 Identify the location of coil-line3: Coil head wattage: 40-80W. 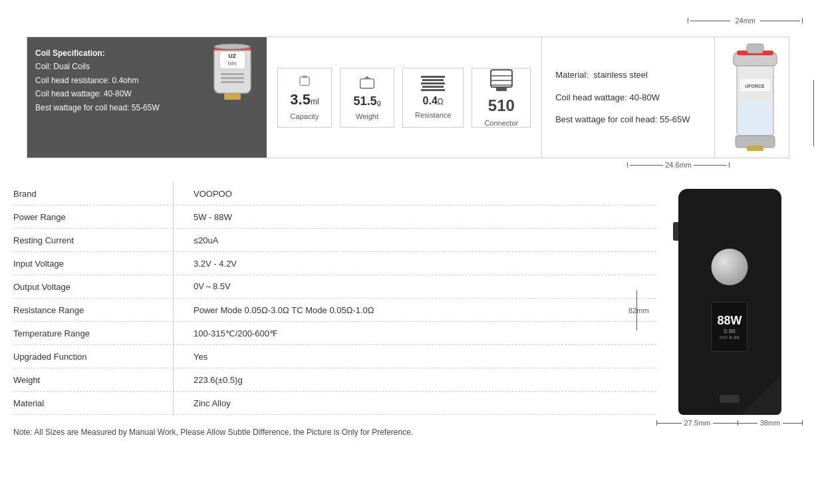
(117, 94).